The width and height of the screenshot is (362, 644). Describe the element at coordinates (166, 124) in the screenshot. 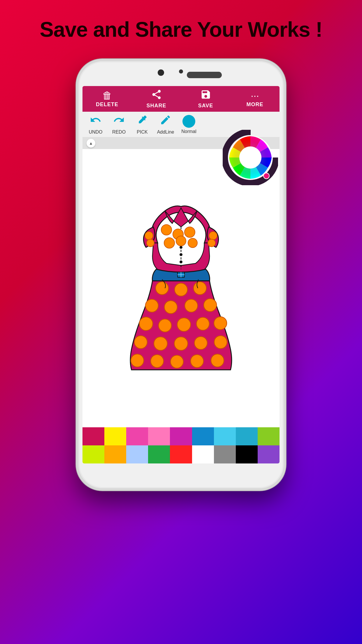

I see `addline-tool: AddLine` at that location.